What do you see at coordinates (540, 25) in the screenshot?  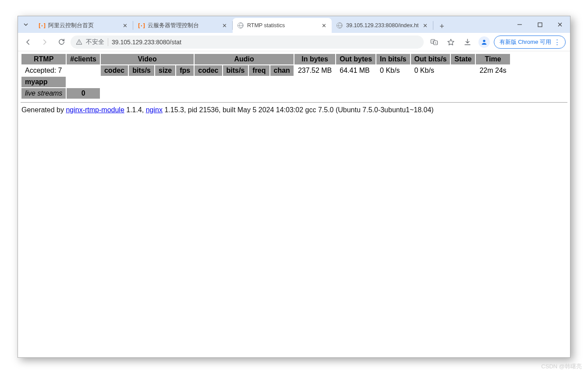 I see `window-controls` at bounding box center [540, 25].